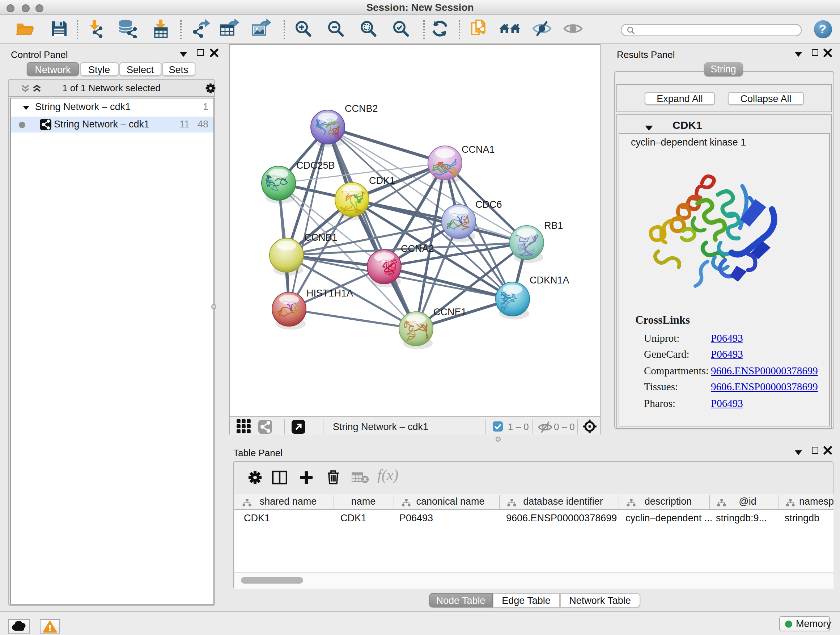 This screenshot has height=635, width=840. What do you see at coordinates (549, 280) in the screenshot?
I see `svg-text: CDKN1A` at bounding box center [549, 280].